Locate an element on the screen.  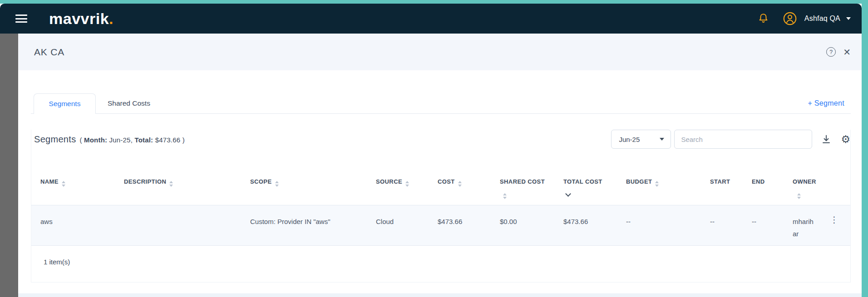
user-name: Ashfaq QA is located at coordinates (823, 19).